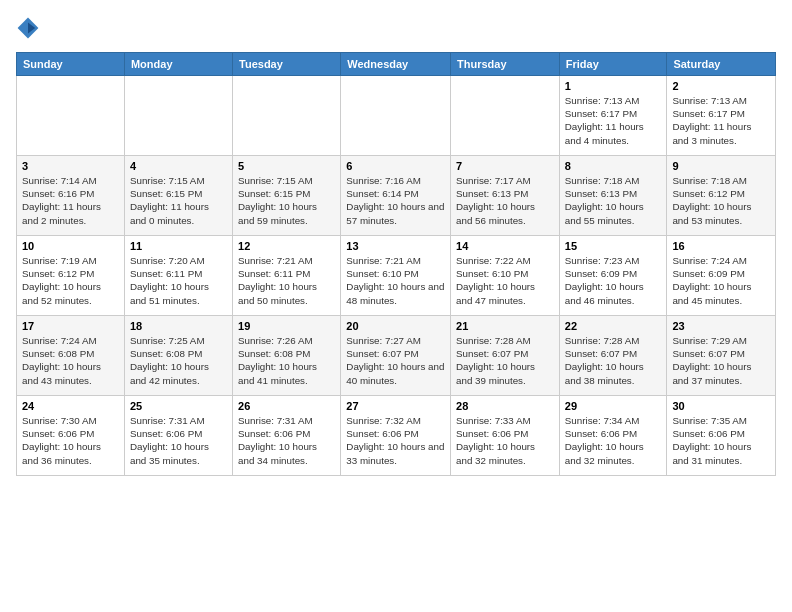 The height and width of the screenshot is (612, 792). Describe the element at coordinates (178, 356) in the screenshot. I see `calendar-day-18: 18Sunrise: 7:25 AM Sunset: 6:08 PM Dayli…` at that location.